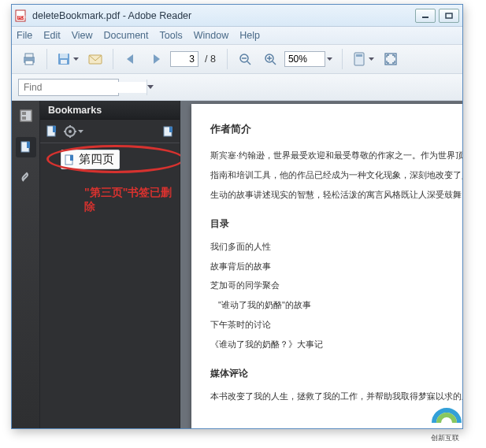 This screenshot has width=486, height=448. What do you see at coordinates (96, 159) in the screenshot?
I see `bookmark-label: 第四页` at bounding box center [96, 159].